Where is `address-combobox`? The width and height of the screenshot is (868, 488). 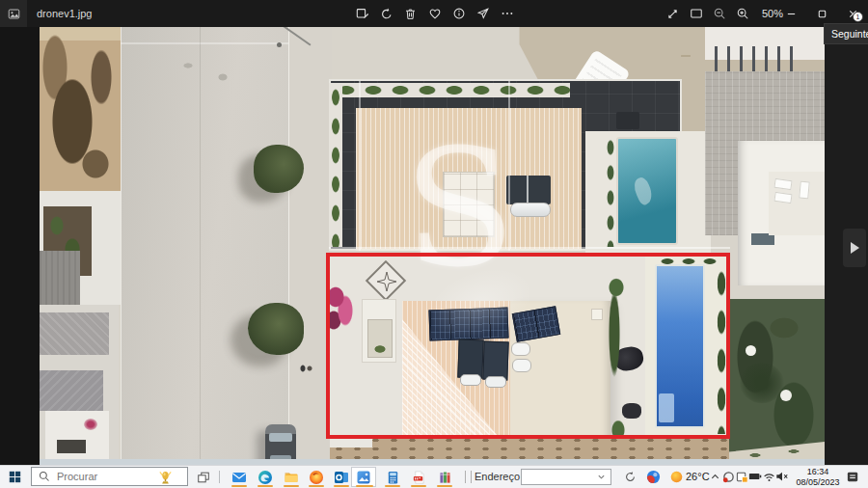 address-combobox is located at coordinates (566, 476).